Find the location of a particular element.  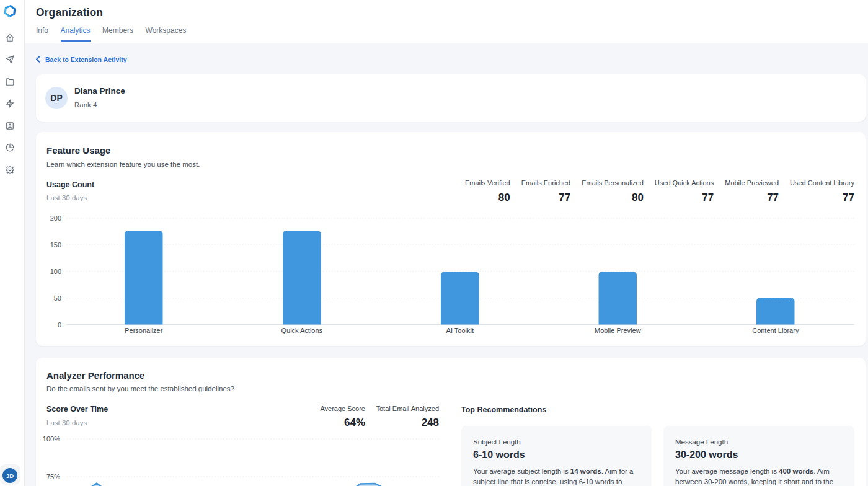

svg-text: Personalizer is located at coordinates (144, 330).